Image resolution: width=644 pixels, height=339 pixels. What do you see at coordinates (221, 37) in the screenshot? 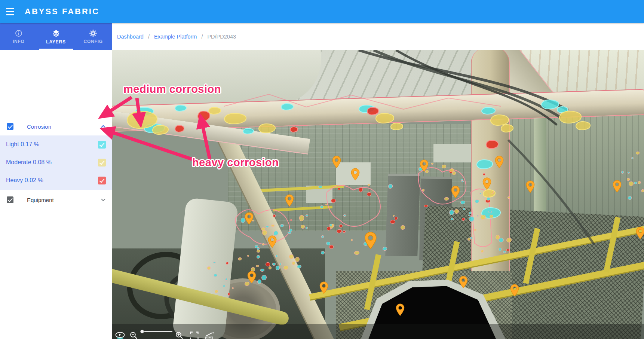
I see `breadcrumb-current: PD/PD2043` at bounding box center [221, 37].